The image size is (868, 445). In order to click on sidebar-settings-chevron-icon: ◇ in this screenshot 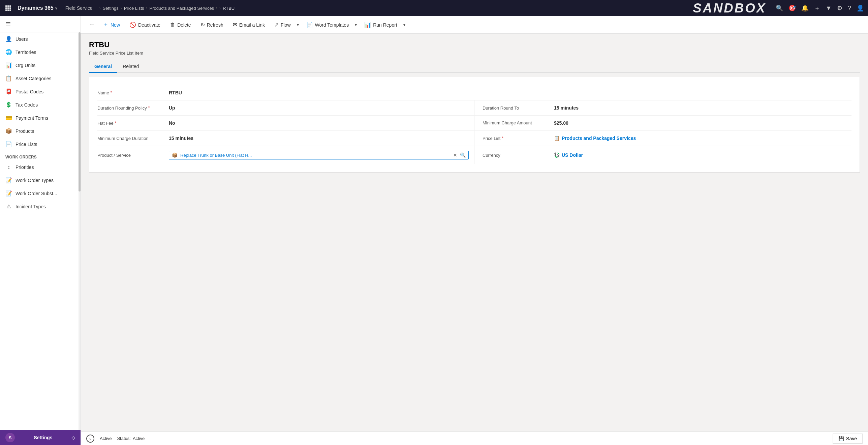, I will do `click(73, 438)`.